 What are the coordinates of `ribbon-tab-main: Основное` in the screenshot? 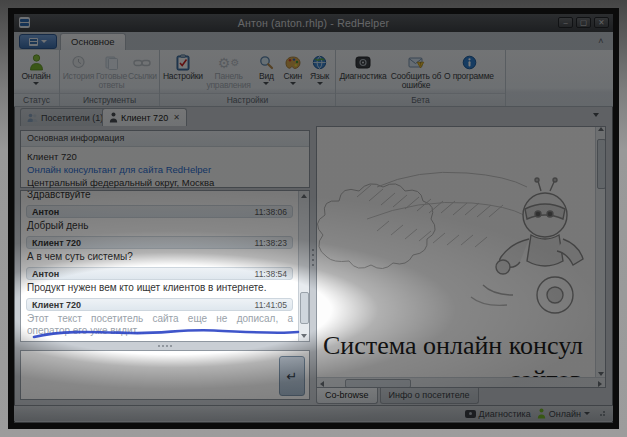 It's located at (93, 42).